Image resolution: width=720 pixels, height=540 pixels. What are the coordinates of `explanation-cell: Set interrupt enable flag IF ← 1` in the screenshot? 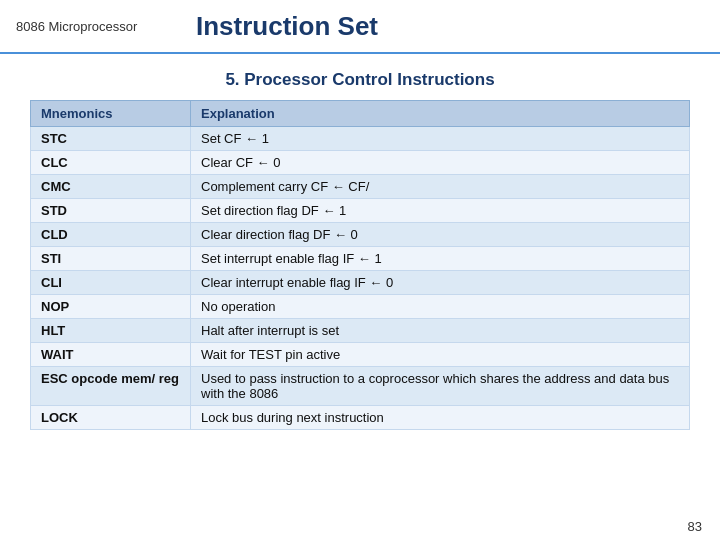 It's located at (440, 259).